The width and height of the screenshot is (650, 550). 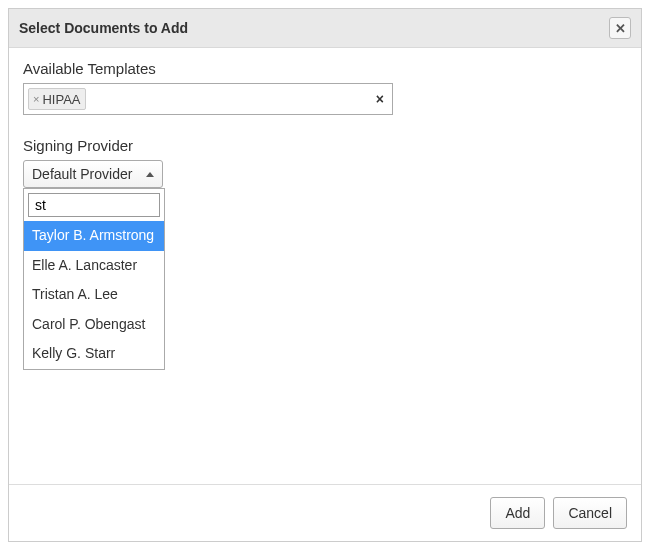 What do you see at coordinates (93, 174) in the screenshot?
I see `signing-dropdown-toggle: Default Provider` at bounding box center [93, 174].